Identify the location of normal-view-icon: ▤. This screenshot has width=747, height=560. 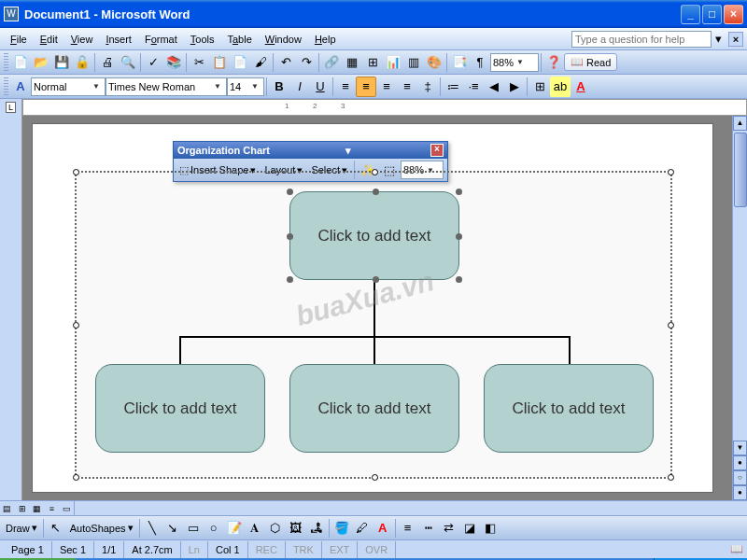
(7, 509).